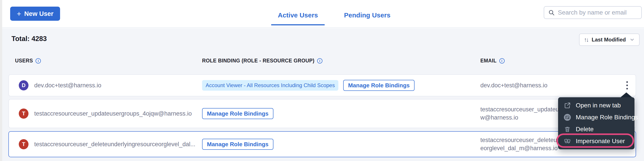 This screenshot has width=644, height=161. I want to click on user-name: testaccresourceuser_updateusergroups_4oj…, so click(113, 114).